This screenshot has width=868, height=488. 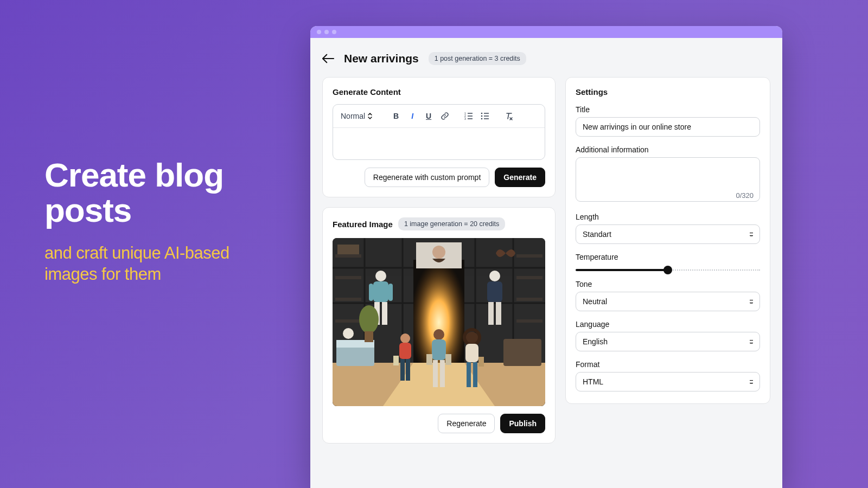 I want to click on image-credit-chip: 1 image generation = 20 credits, so click(x=451, y=224).